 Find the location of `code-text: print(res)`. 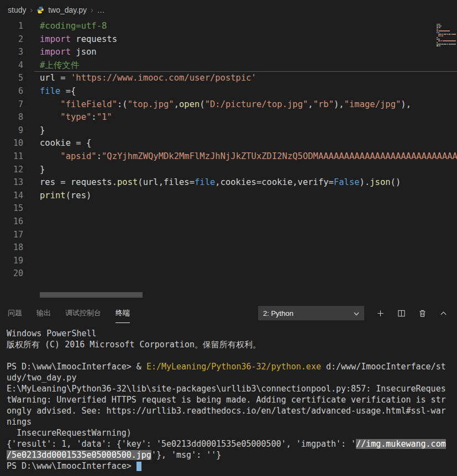

code-text: print(res) is located at coordinates (65, 196).